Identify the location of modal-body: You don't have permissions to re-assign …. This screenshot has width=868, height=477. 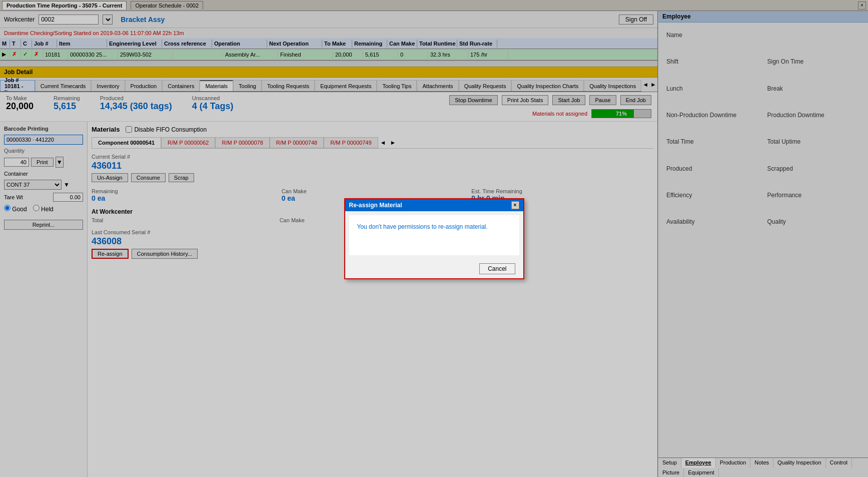
(434, 235).